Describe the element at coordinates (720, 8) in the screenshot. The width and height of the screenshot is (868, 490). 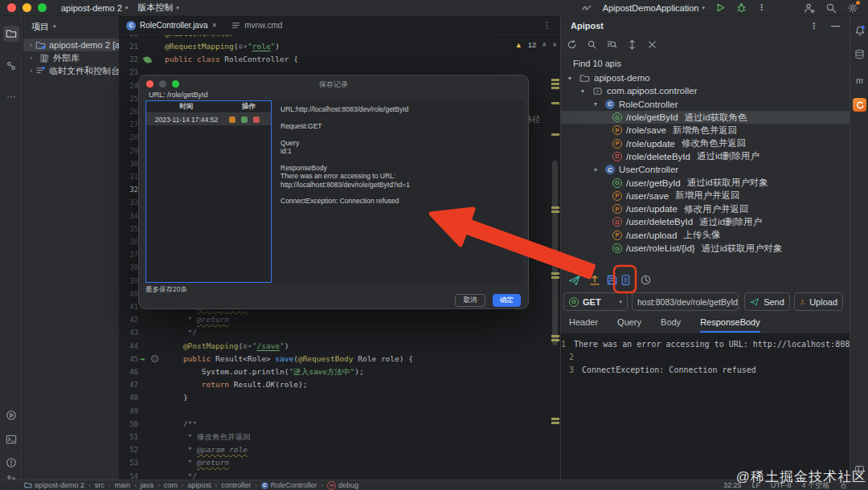
I see `run-button` at that location.